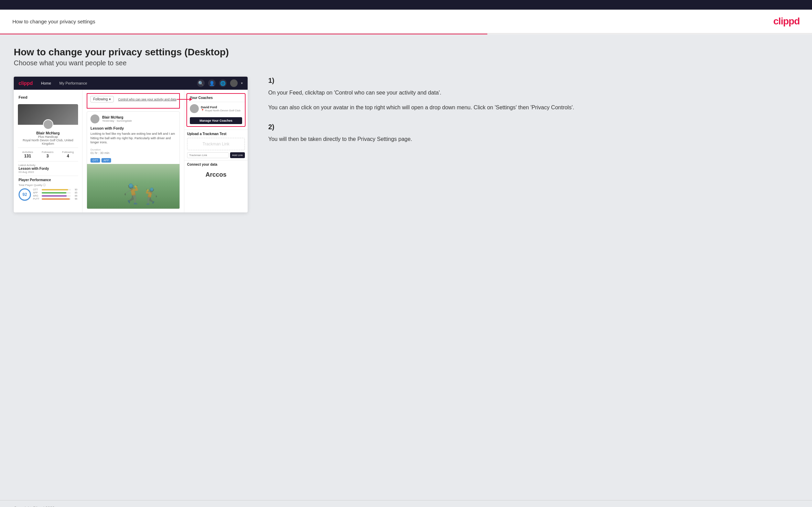  I want to click on post-tags: OTT APP, so click(133, 160).